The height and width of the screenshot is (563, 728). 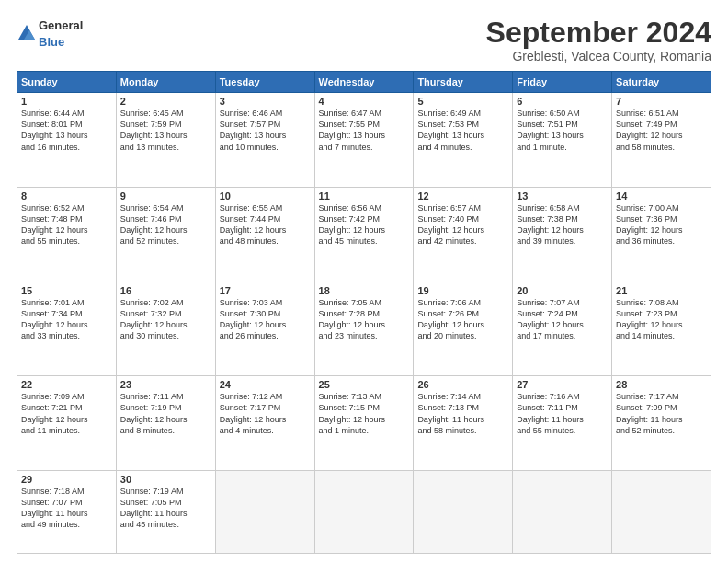 What do you see at coordinates (364, 320) in the screenshot?
I see `day-info: Sunrise: 7:05 AMSunset: 7:28 PMDaylight:…` at bounding box center [364, 320].